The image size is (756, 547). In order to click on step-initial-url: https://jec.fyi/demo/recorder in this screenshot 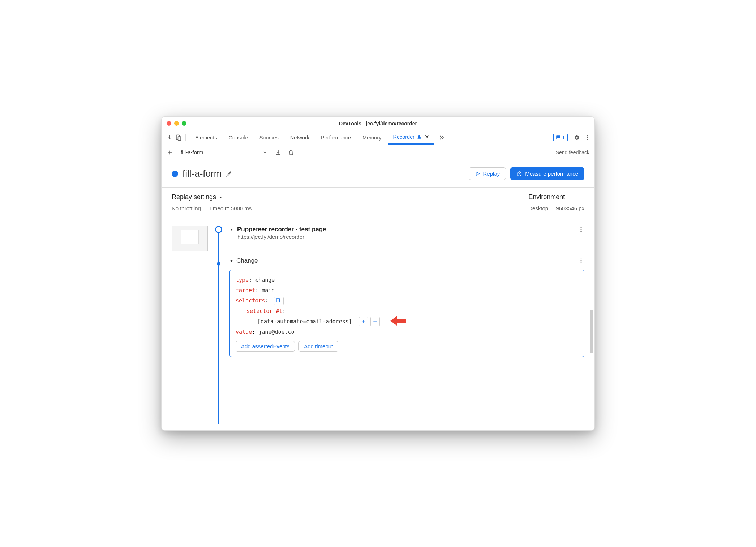, I will do `click(411, 237)`.